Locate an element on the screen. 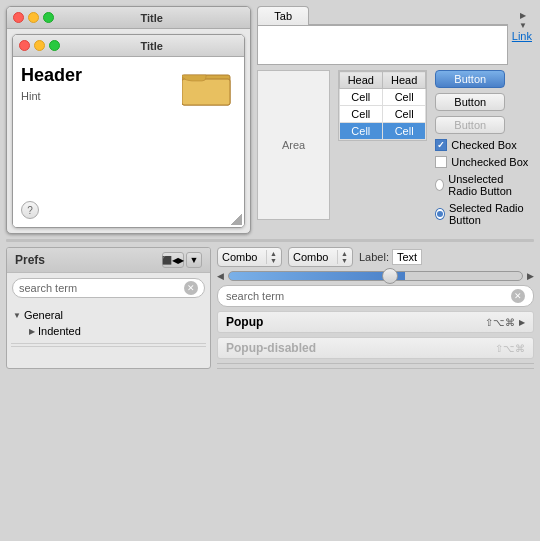 This screenshot has height=541, width=540. prefs-nav: ⬛◀▶ ▼ is located at coordinates (182, 260).